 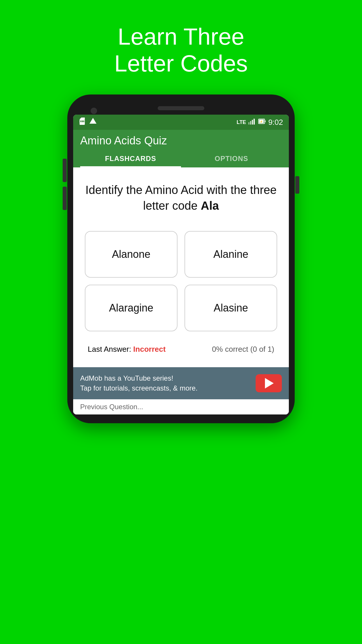 I want to click on phone-speaker, so click(x=181, y=108).